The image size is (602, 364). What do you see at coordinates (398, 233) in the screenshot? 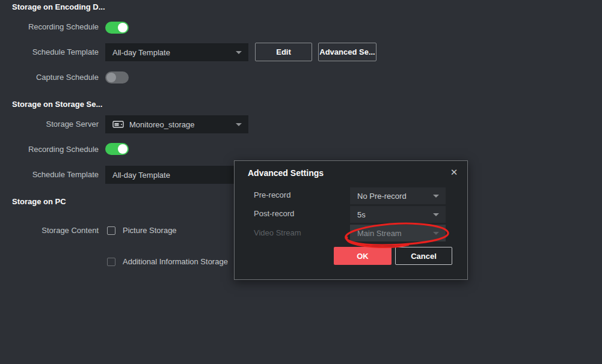
I see `video-stream-dropdown: Main Stream` at bounding box center [398, 233].